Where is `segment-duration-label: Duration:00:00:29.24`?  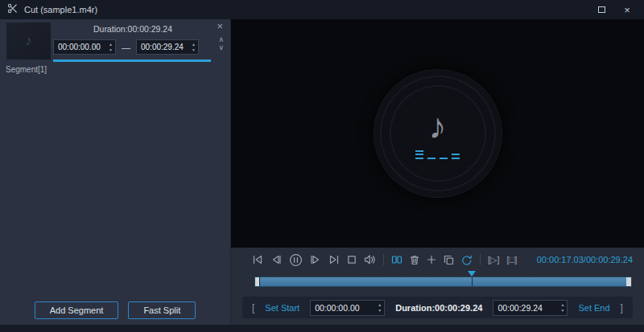
segment-duration-label: Duration:00:00:29.24 is located at coordinates (133, 29).